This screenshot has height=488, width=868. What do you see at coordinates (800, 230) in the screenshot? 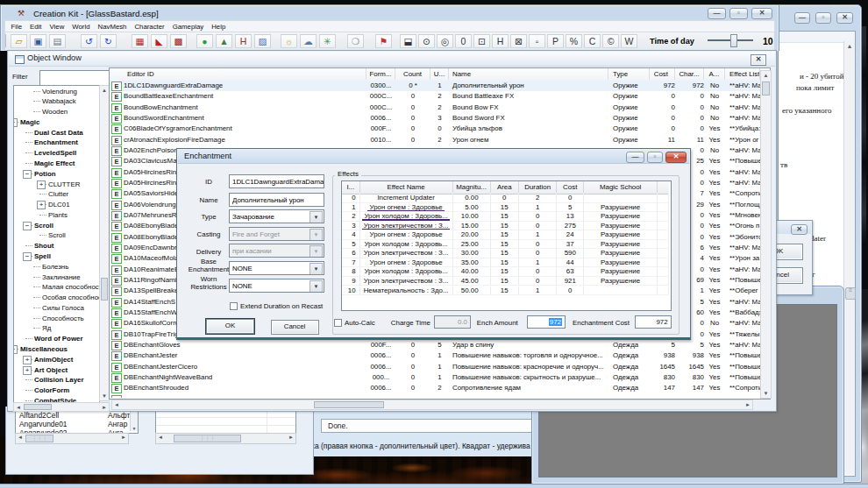
I see `small-dialog-close-button: ✕` at bounding box center [800, 230].